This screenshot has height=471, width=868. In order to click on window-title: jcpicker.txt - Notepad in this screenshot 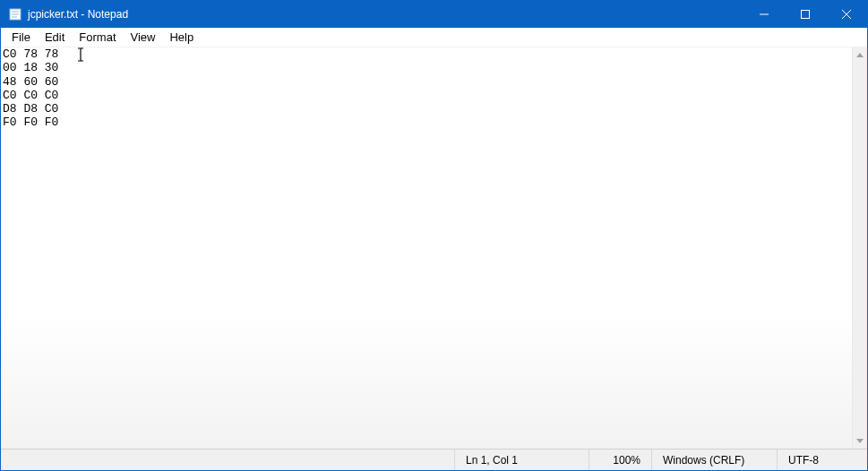, I will do `click(78, 14)`.